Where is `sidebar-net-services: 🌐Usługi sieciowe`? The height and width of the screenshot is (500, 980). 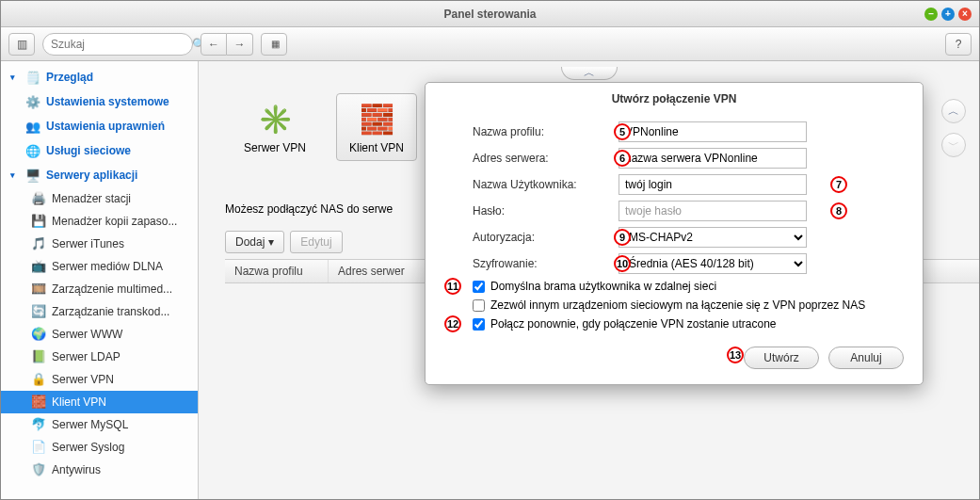
sidebar-net-services: 🌐Usługi sieciowe is located at coordinates (100, 151).